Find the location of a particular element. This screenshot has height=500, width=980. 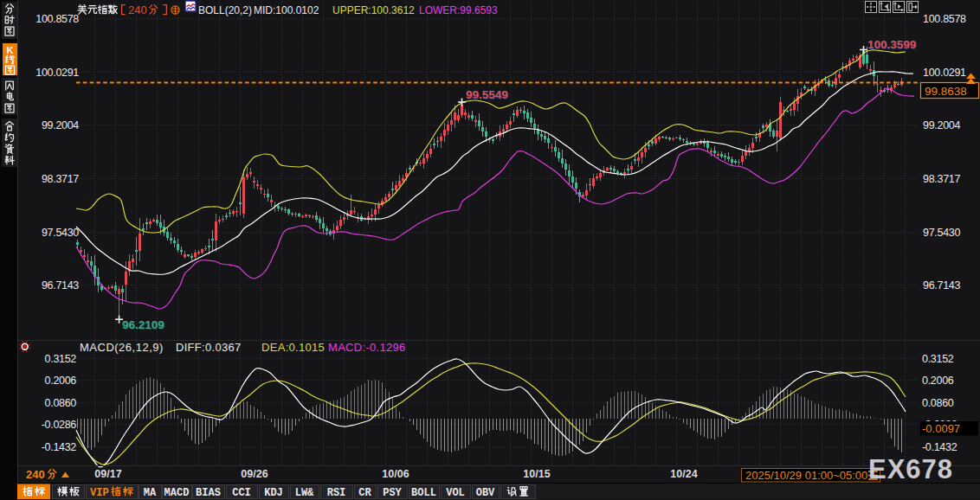

svg-text: BOLL(20,2) is located at coordinates (225, 10).